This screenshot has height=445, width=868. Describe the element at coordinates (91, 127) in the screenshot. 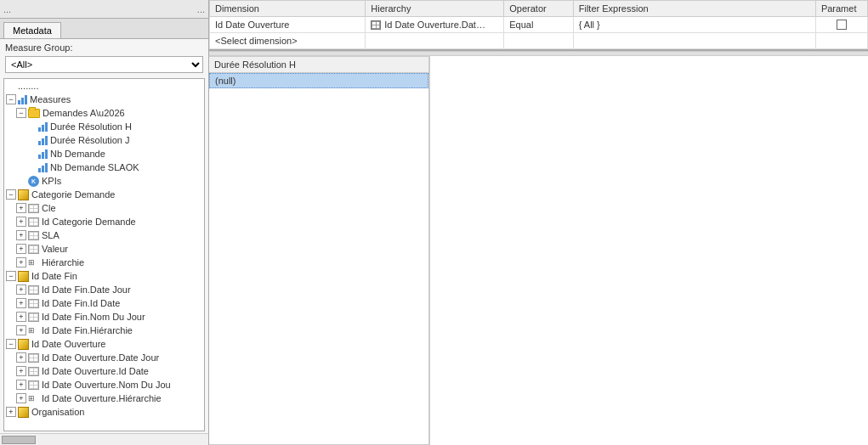

I see `tree-item-label: Durée Résolution H` at that location.